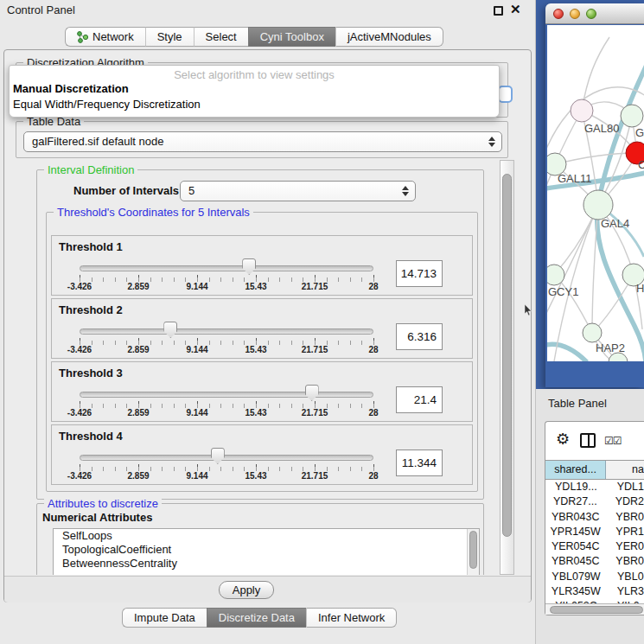 The width and height of the screenshot is (644, 644). Describe the element at coordinates (254, 73) in the screenshot. I see `algorithm-hint: Select algorithm to view settings` at that location.